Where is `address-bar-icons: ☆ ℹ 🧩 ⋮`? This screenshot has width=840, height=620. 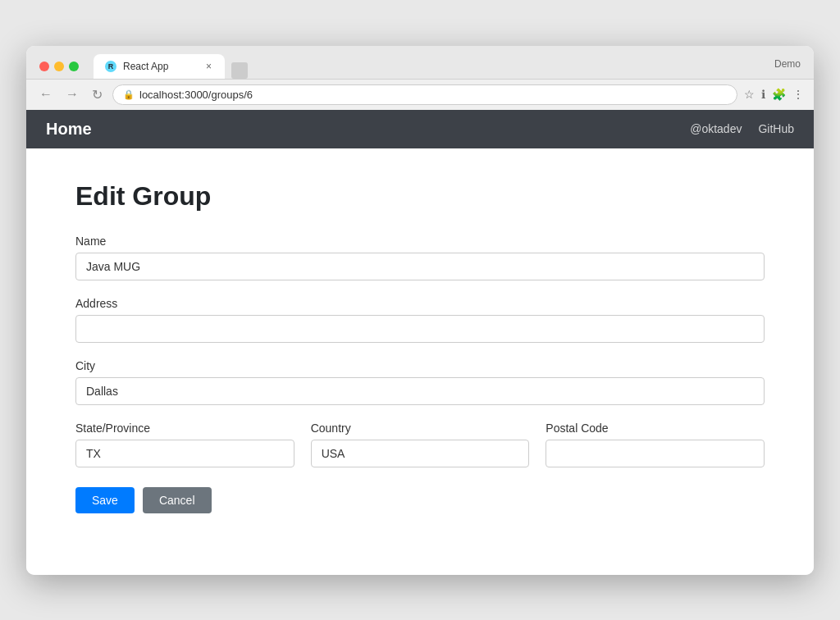
address-bar-icons: ☆ ℹ 🧩 ⋮ is located at coordinates (774, 94).